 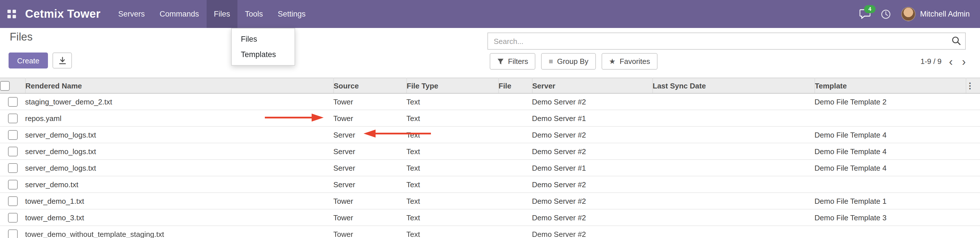 What do you see at coordinates (263, 39) in the screenshot?
I see `dropdown-item-files: Files` at bounding box center [263, 39].